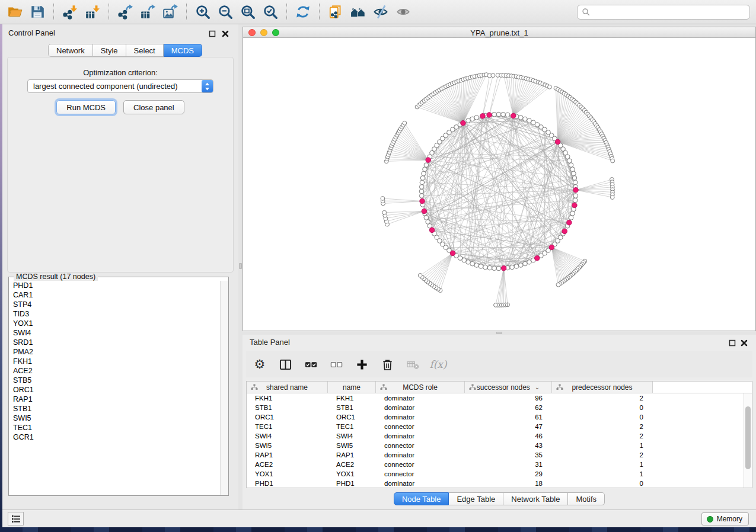 The width and height of the screenshot is (756, 532). What do you see at coordinates (495, 455) in the screenshot?
I see `table-row: RAP1RAP1dominator352` at bounding box center [495, 455].